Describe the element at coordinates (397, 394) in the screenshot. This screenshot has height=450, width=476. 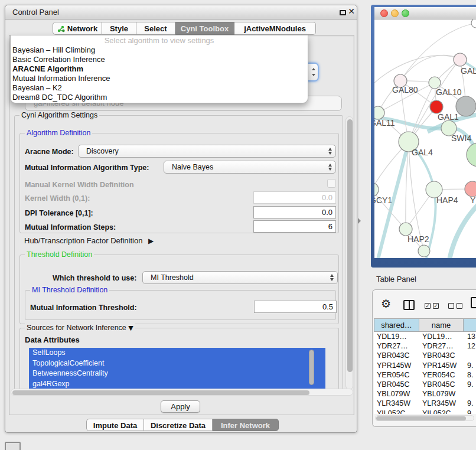
I see `table-cell: YBL079W` at that location.